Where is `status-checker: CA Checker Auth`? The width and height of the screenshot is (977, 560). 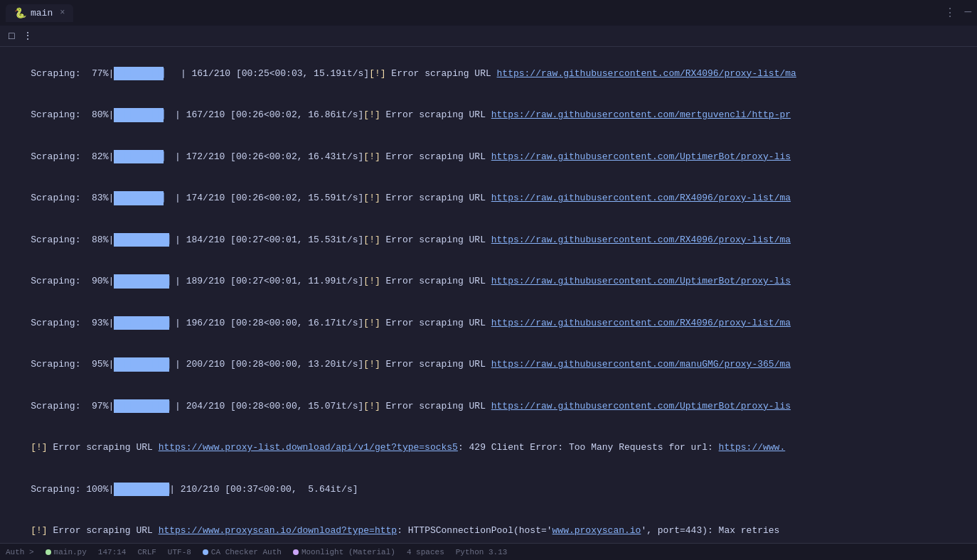
status-checker: CA Checker Auth is located at coordinates (242, 552).